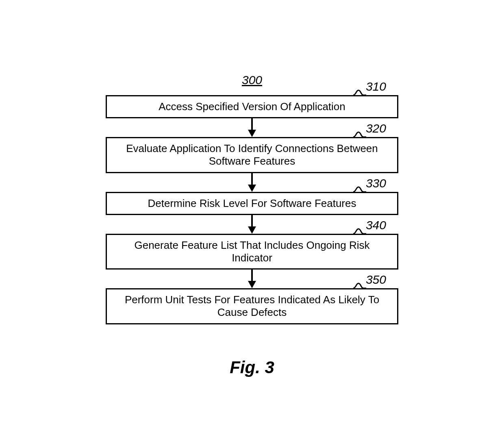 The image size is (504, 424). Describe the element at coordinates (376, 280) in the screenshot. I see `ref-label: 350` at that location.